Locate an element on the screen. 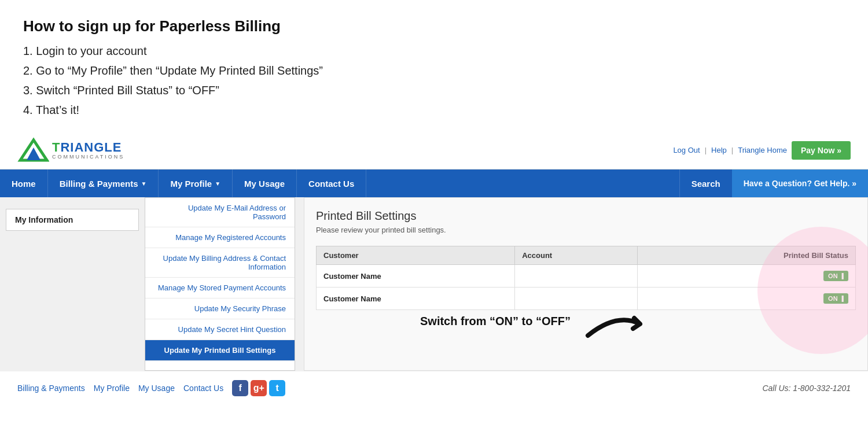  table-row: Customer Name ON is located at coordinates (586, 277).